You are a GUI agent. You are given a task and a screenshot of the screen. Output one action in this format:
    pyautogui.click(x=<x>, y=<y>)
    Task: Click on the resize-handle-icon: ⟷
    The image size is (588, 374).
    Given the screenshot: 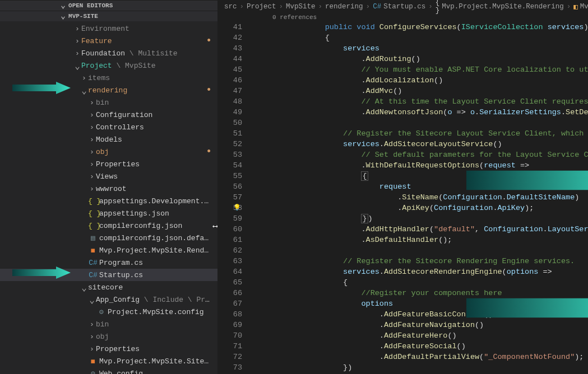 What is the action you would take?
    pyautogui.click(x=215, y=226)
    